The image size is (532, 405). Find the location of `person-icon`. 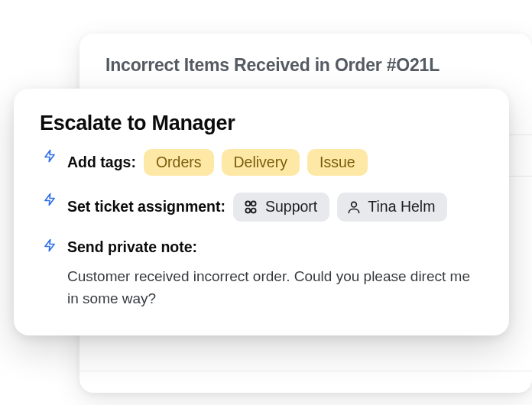

person-icon is located at coordinates (354, 207).